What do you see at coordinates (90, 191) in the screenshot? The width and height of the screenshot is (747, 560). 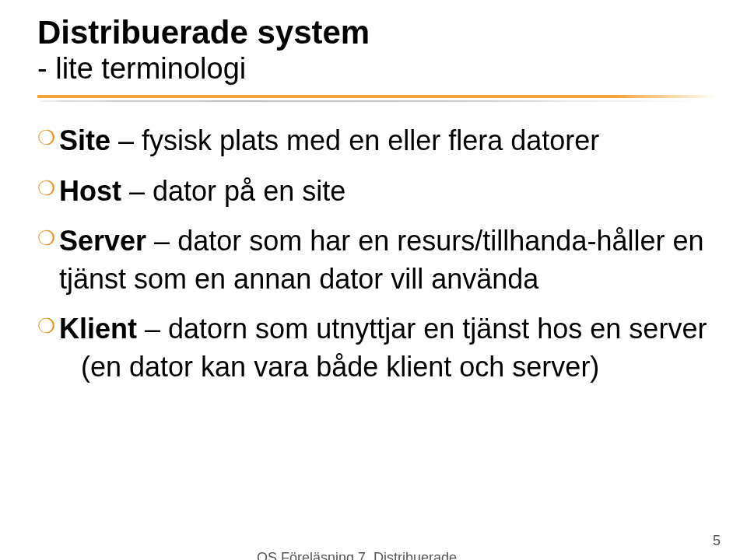 I see `term: Host` at bounding box center [90, 191].